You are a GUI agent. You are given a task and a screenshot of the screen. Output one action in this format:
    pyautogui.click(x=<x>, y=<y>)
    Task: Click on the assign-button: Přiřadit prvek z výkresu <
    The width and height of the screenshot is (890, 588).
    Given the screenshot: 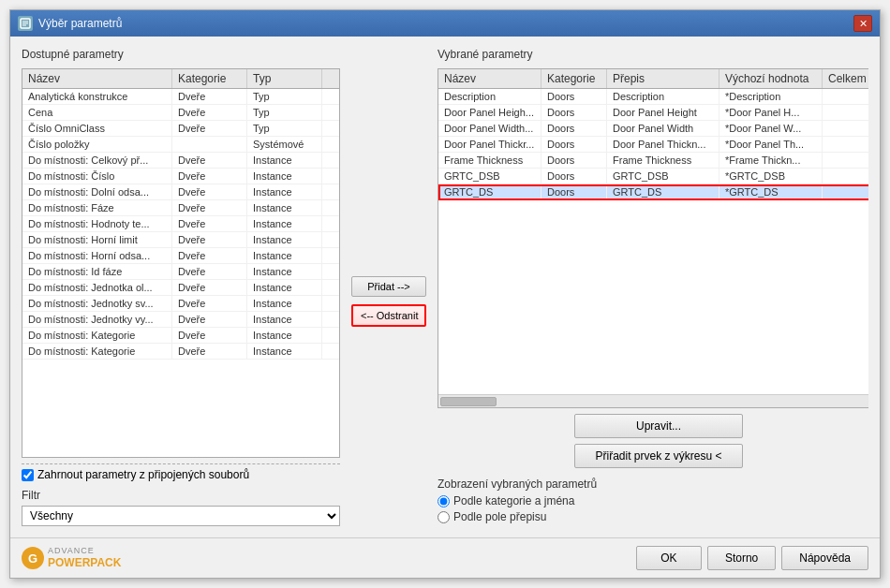 What is the action you would take?
    pyautogui.click(x=659, y=456)
    